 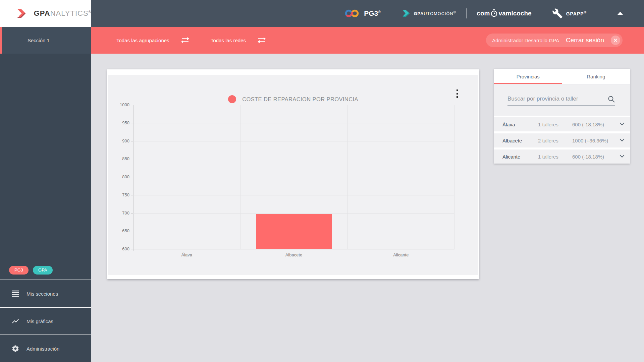 What do you see at coordinates (118, 159) in the screenshot?
I see `y-tick-label: 850` at bounding box center [118, 159].